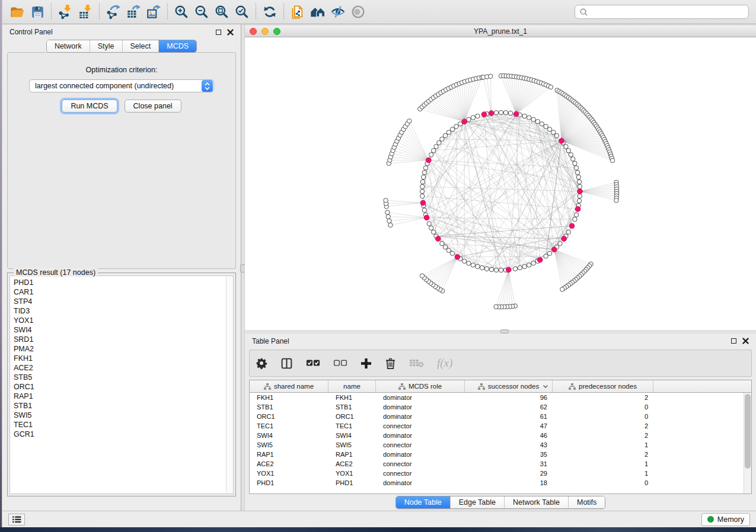  What do you see at coordinates (120, 330) in the screenshot?
I see `mcds-result-item: SWI4` at bounding box center [120, 330].